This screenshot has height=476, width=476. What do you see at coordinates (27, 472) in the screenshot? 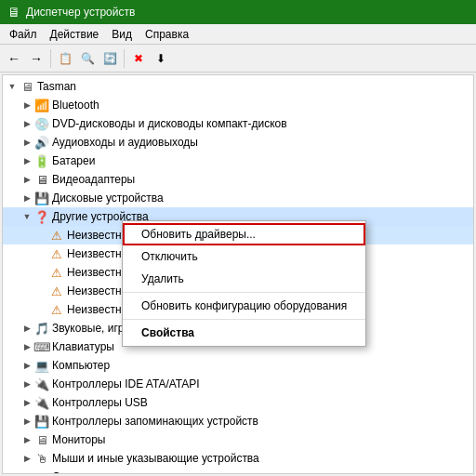
I see `print-expand-icon: ▶` at bounding box center [27, 472].